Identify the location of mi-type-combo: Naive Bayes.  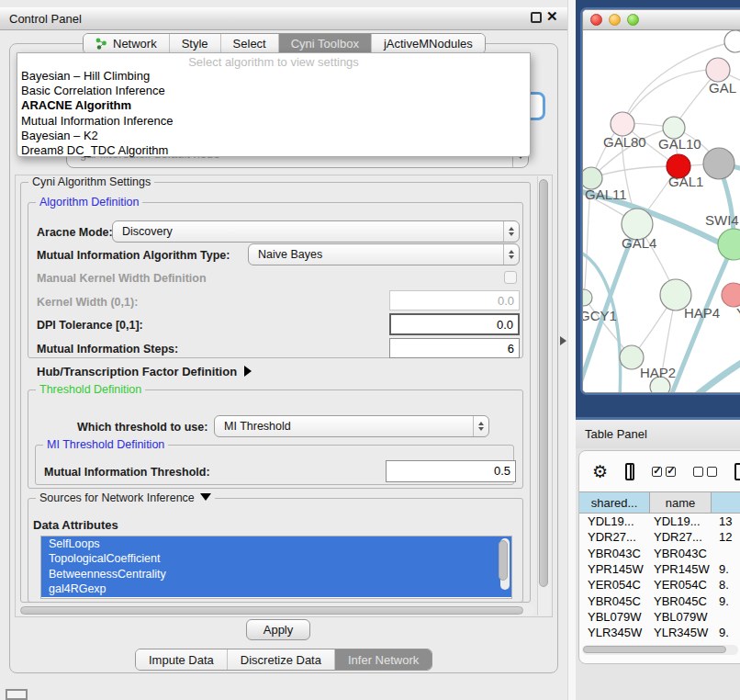
(384, 254).